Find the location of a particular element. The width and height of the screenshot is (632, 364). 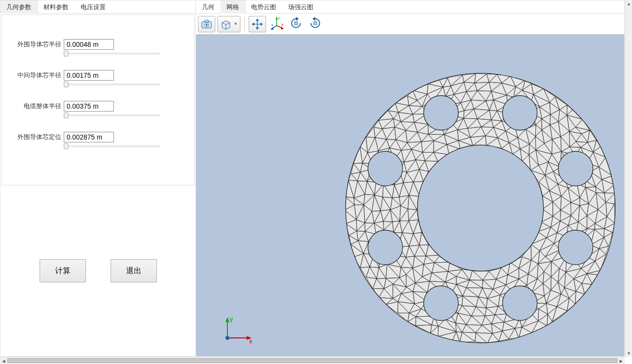

left-tabs: 几何参数 材料参数 电压设置 is located at coordinates (98, 7).